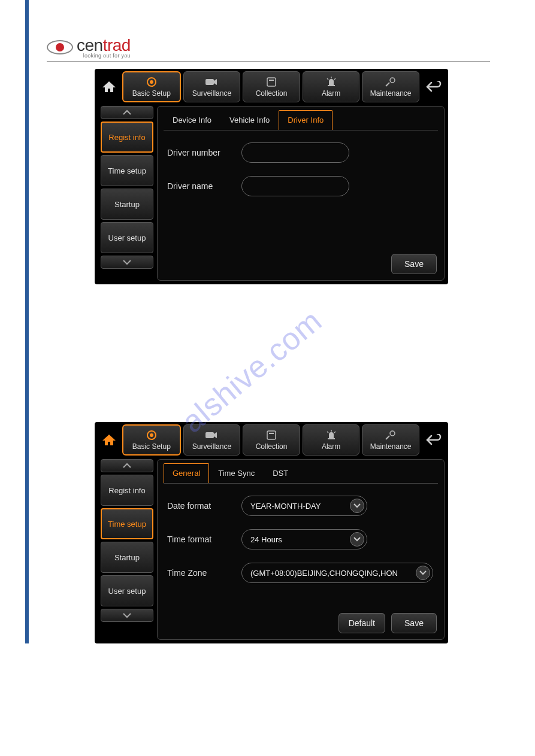 The height and width of the screenshot is (756, 535). I want to click on driver-name-label: Driver name, so click(200, 186).